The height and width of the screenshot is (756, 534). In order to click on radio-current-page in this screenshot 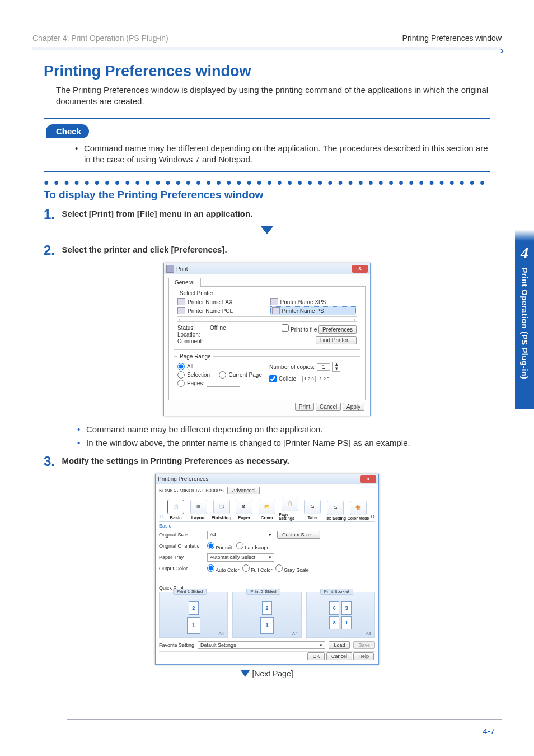, I will do `click(223, 375)`.